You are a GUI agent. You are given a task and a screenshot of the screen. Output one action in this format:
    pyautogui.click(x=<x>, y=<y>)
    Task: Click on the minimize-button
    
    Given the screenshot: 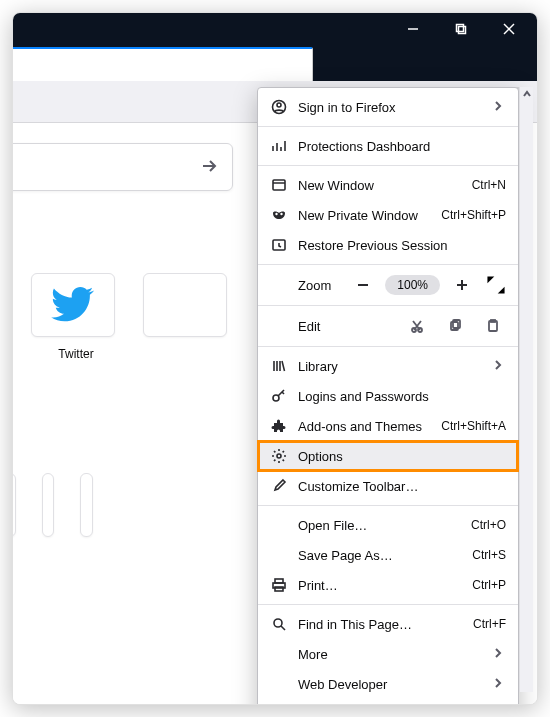 What is the action you would take?
    pyautogui.click(x=413, y=29)
    